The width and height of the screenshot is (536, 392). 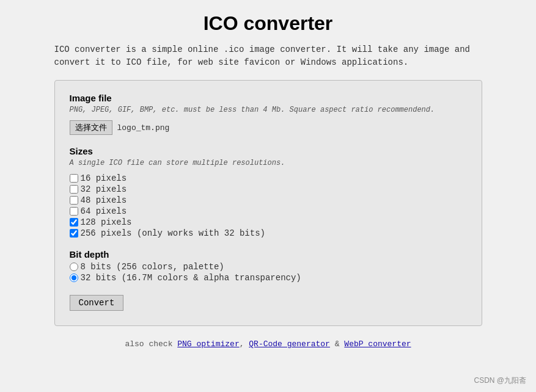 What do you see at coordinates (500, 381) in the screenshot?
I see `watermark: CSDN @九阳斋` at bounding box center [500, 381].